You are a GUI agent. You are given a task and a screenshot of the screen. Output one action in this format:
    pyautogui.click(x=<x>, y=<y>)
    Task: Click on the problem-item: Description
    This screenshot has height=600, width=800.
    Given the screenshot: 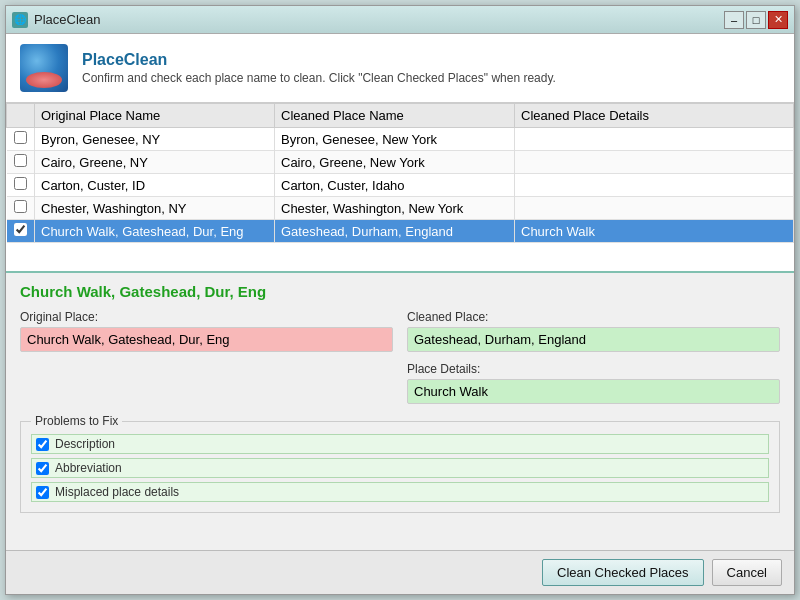 What is the action you would take?
    pyautogui.click(x=400, y=444)
    